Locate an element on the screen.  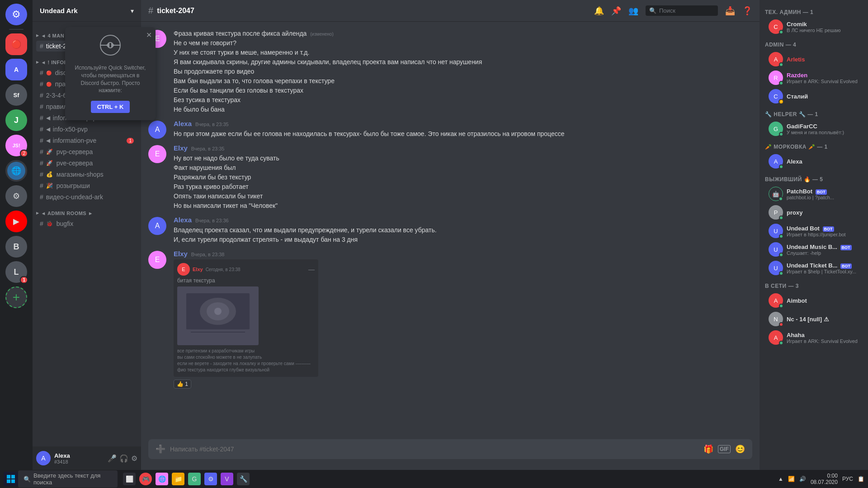
taskbar-search: 🔍 Введите здесь текст для поиска is located at coordinates (68, 479).